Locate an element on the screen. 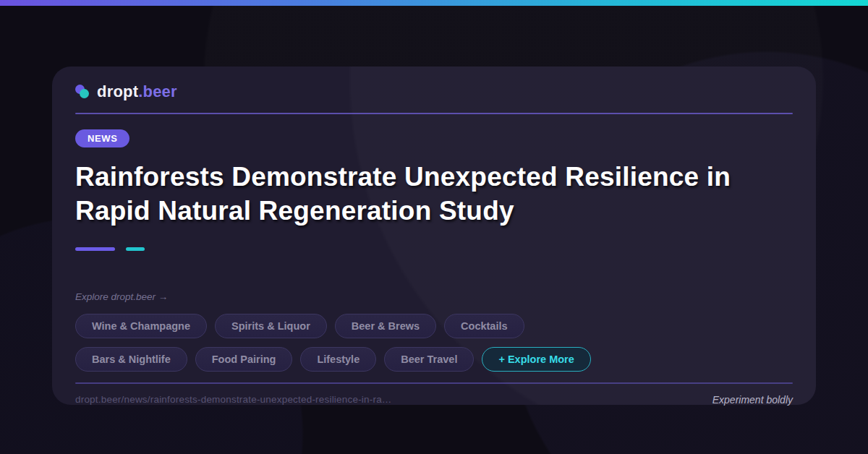 The width and height of the screenshot is (868, 454). category-pill-spirits-liquor: Spirits & Liquor is located at coordinates (271, 326).